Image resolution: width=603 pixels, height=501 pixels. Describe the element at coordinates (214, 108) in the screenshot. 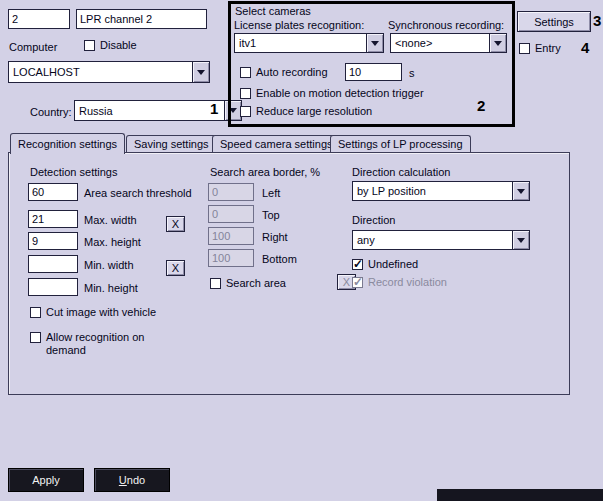

I see `annotation-1: 1` at that location.